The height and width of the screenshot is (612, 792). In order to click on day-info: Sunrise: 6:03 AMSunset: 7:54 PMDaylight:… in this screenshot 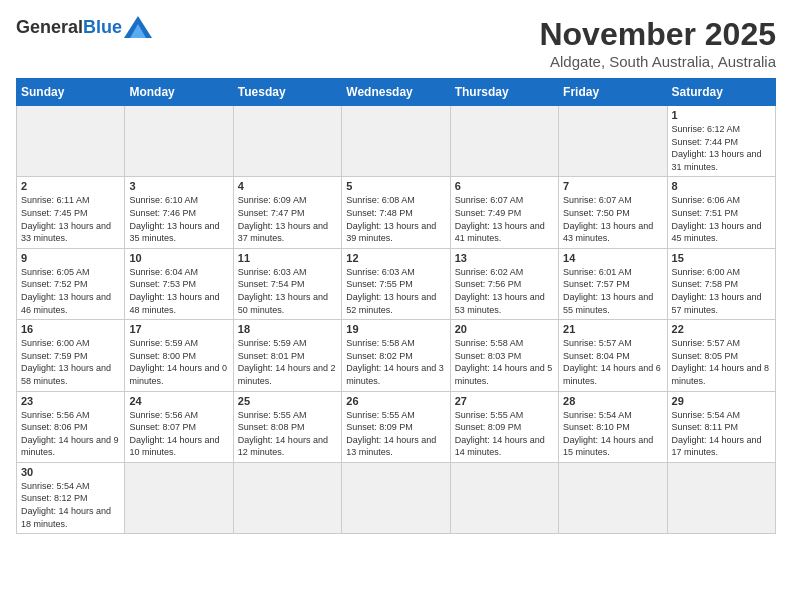, I will do `click(288, 291)`.